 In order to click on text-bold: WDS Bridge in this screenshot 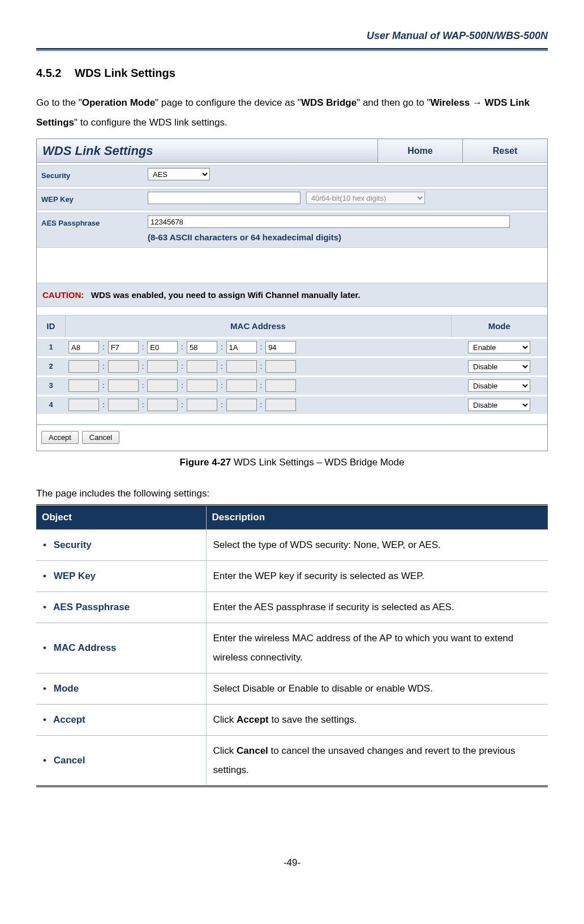, I will do `click(329, 103)`.